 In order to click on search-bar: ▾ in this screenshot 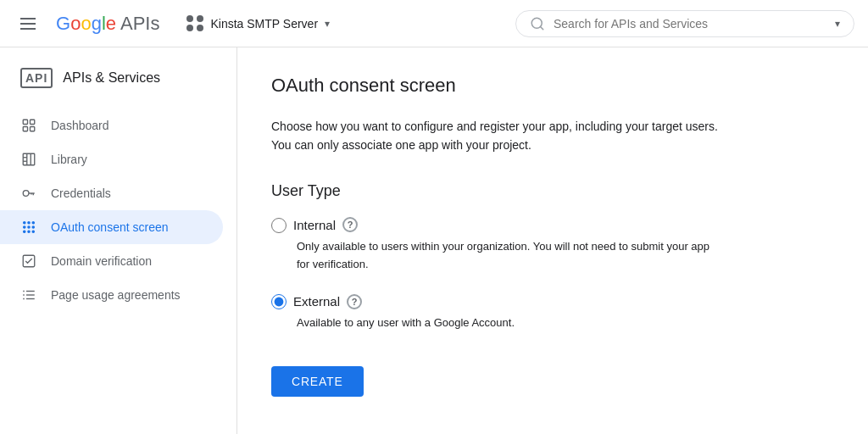, I will do `click(685, 24)`.